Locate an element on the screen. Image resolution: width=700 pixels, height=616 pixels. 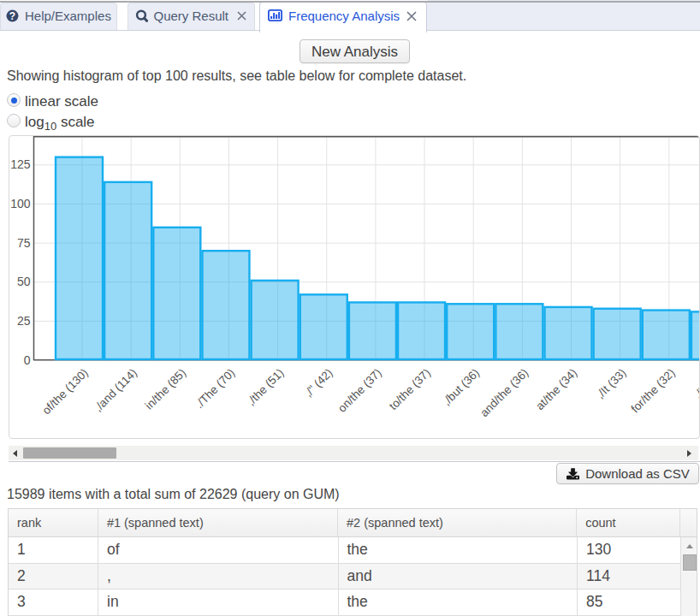
svg-text: ,/If (31) is located at coordinates (696, 383).